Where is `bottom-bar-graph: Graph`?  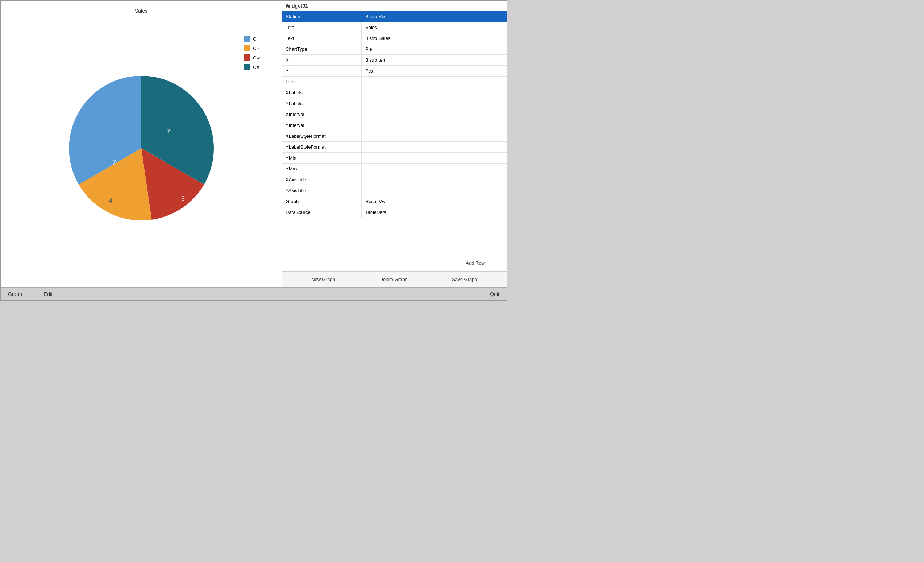 bottom-bar-graph: Graph is located at coordinates (15, 294).